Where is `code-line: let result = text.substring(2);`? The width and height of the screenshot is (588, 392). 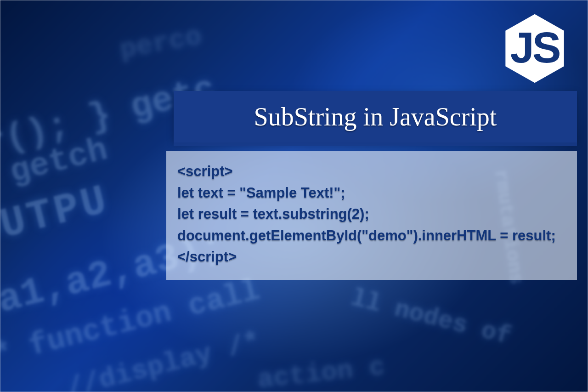 code-line: let result = text.substring(2); is located at coordinates (273, 214).